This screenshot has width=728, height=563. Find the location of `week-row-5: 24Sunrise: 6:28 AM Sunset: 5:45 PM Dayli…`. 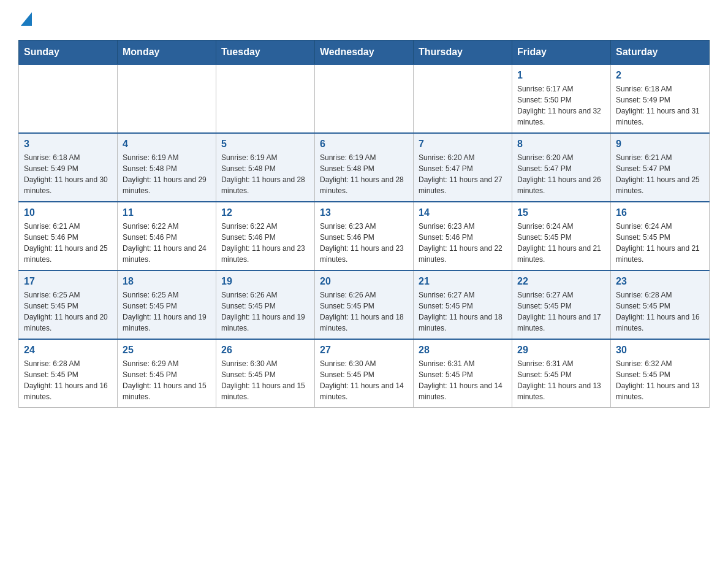

week-row-5: 24Sunrise: 6:28 AM Sunset: 5:45 PM Dayli… is located at coordinates (364, 373).